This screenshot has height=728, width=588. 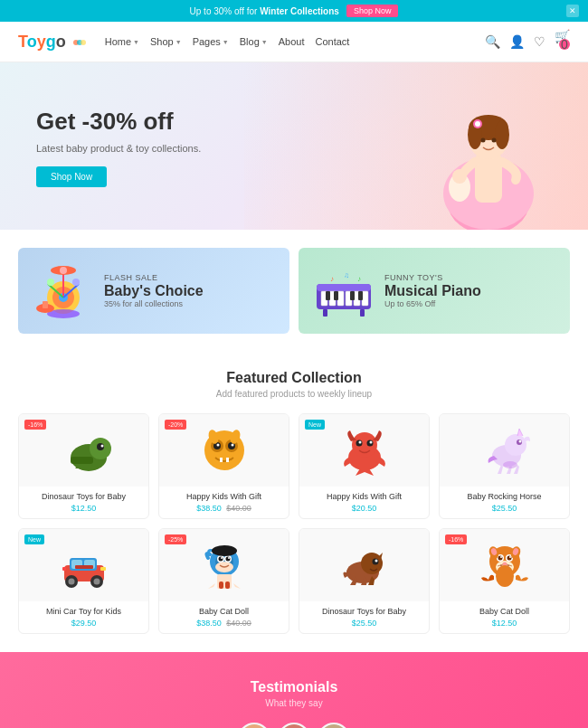 What do you see at coordinates (52, 42) in the screenshot?
I see `logo: Toygo` at bounding box center [52, 42].